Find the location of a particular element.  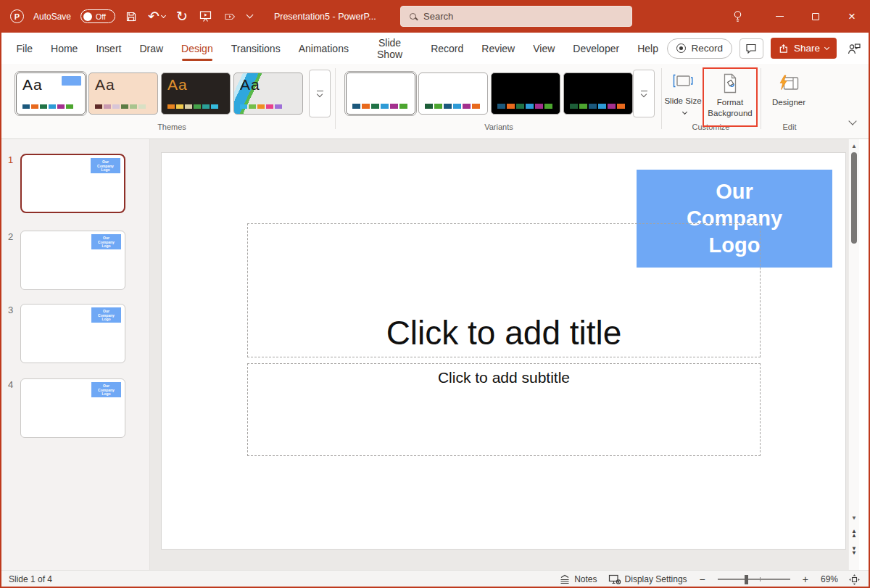

edit-group-label: Edit is located at coordinates (790, 127).